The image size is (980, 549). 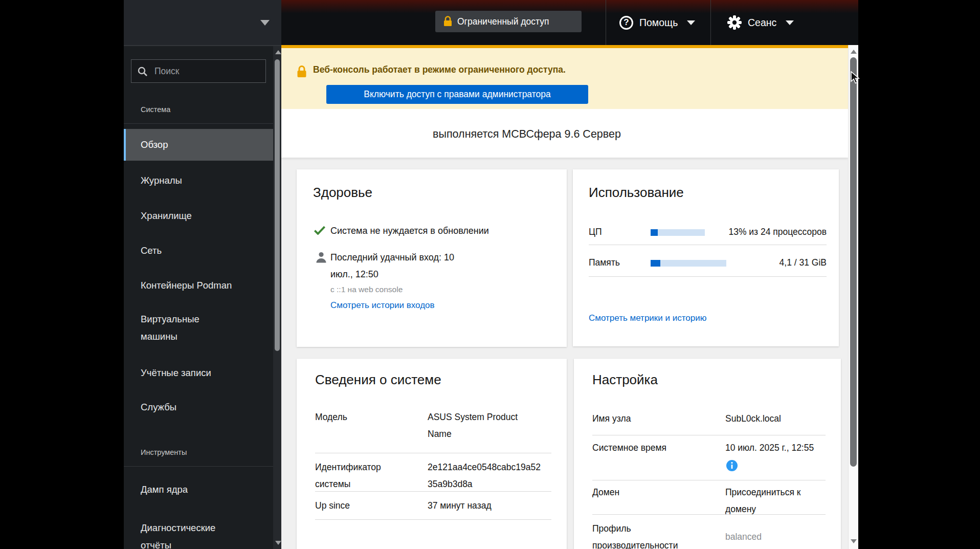 I want to click on sidebar-scrollbar-thumb, so click(x=277, y=205).